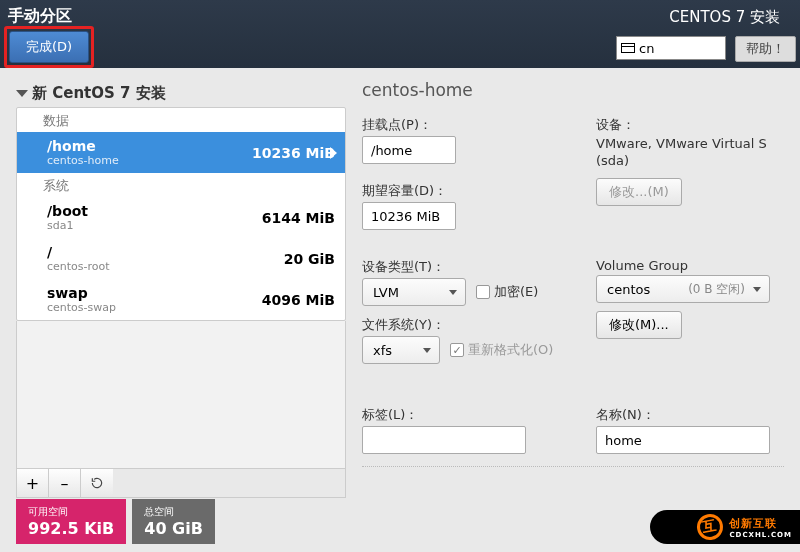 Image resolution: width=800 pixels, height=552 pixels. Describe the element at coordinates (382, 350) in the screenshot. I see `fs-value: xfs` at that location.